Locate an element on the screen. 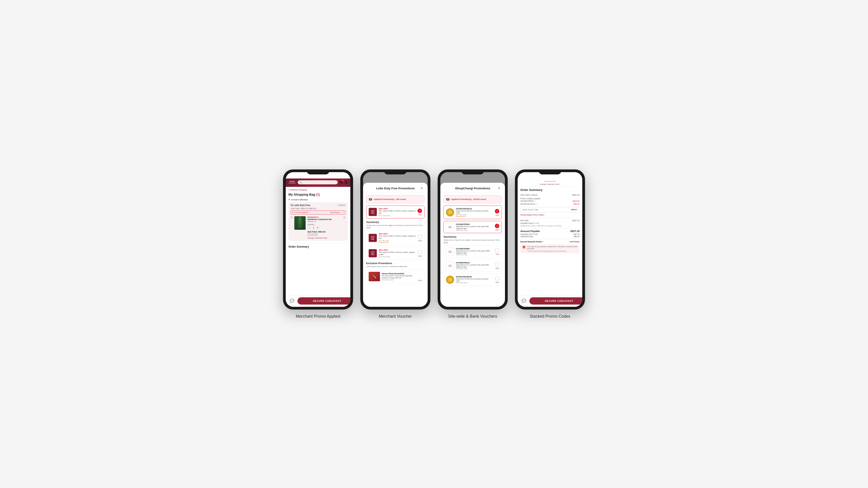 This screenshot has width=868, height=488. qty-increase: + is located at coordinates (317, 228).